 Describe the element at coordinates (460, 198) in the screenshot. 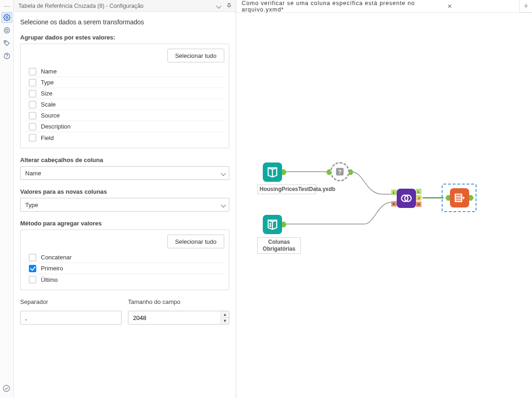

I see `crosstab-tool` at that location.